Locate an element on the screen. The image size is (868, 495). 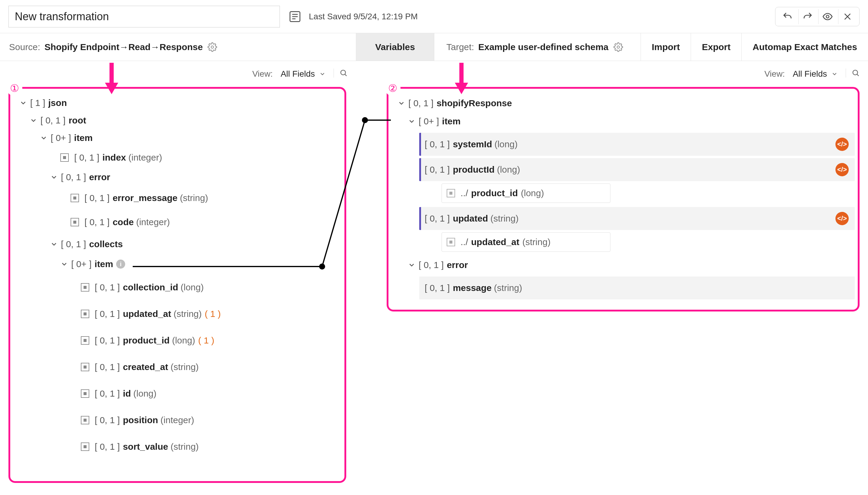
export-button: Export is located at coordinates (716, 47).